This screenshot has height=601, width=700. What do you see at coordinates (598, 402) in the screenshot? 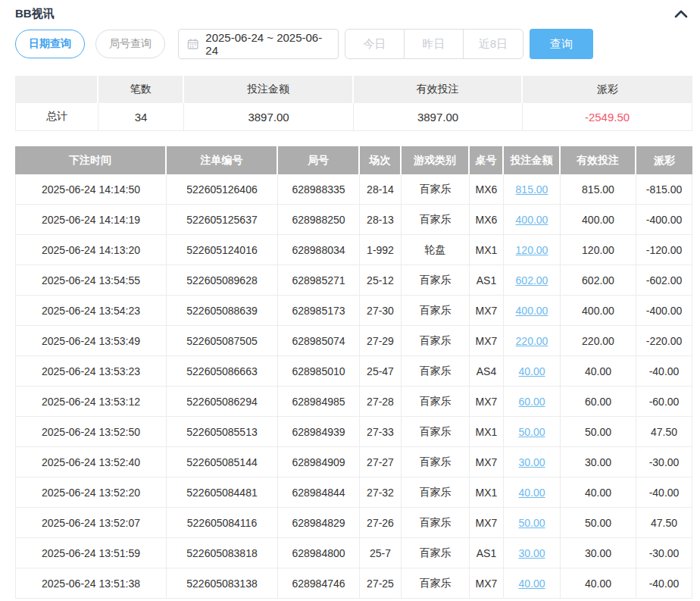
I see `valid-bet-cell: 60.00` at bounding box center [598, 402].